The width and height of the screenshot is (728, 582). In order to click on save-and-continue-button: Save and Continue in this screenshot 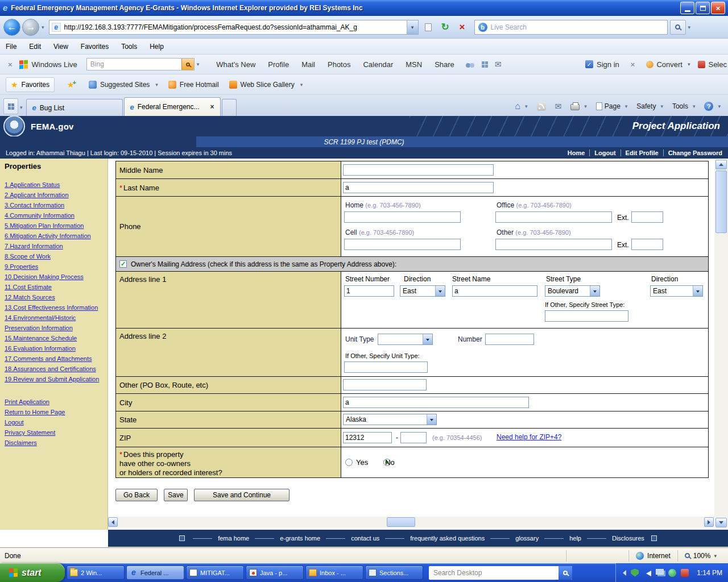, I will do `click(242, 495)`.